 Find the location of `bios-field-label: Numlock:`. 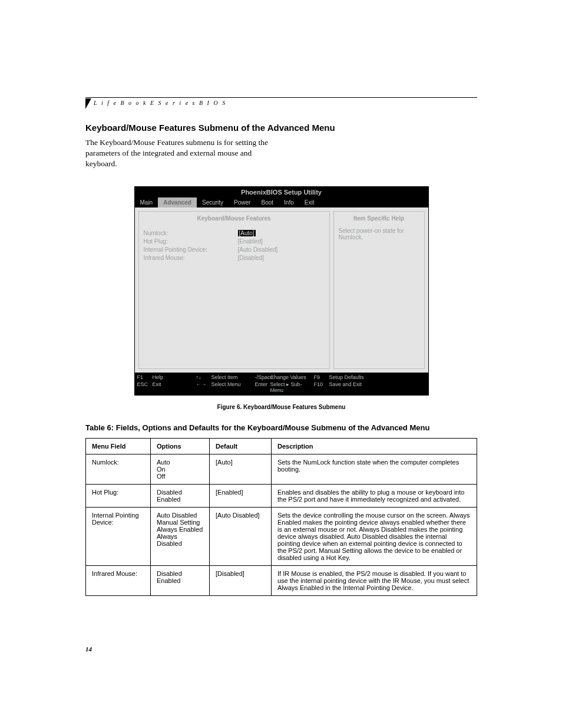

bios-field-label: Numlock: is located at coordinates (191, 233).